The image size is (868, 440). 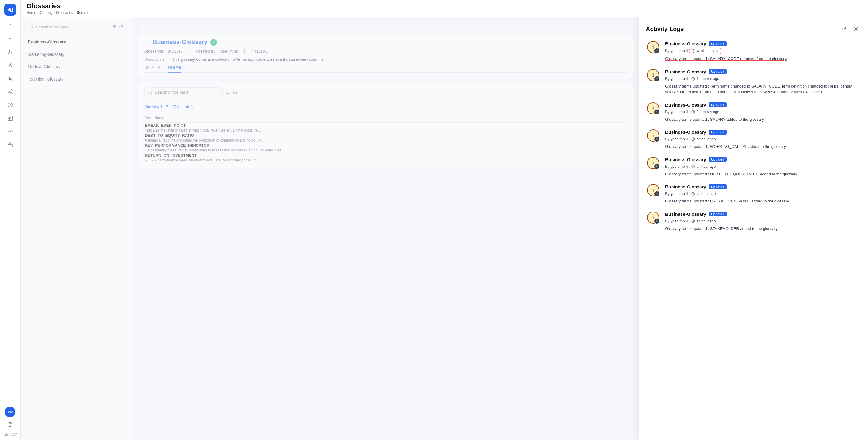 What do you see at coordinates (385, 118) in the screenshot?
I see `col-term-name: Term Name` at bounding box center [385, 118].